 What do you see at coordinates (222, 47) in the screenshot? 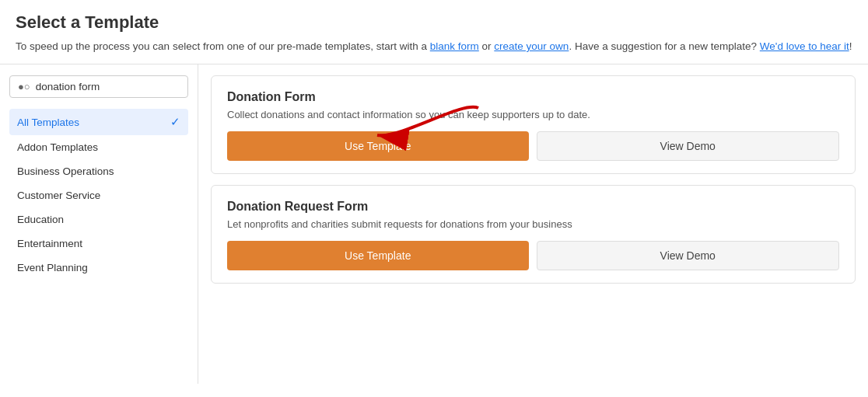
I see `subtitle-text-1: To speed up the process you can select f…` at bounding box center [222, 47].